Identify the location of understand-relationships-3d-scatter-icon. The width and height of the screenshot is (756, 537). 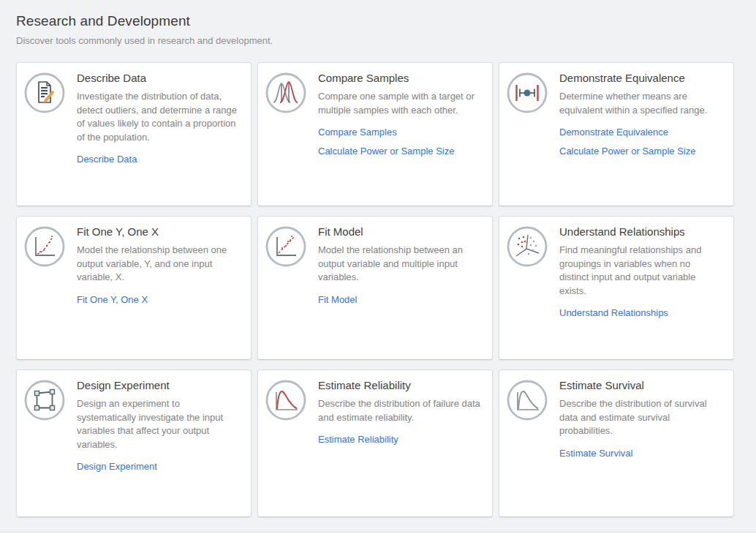
(527, 247).